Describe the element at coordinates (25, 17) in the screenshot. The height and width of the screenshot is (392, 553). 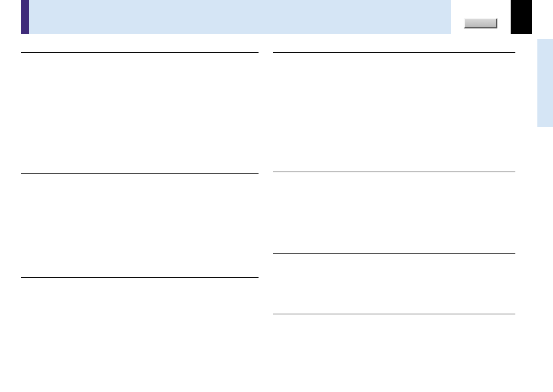
I see `header-accent-bar` at that location.